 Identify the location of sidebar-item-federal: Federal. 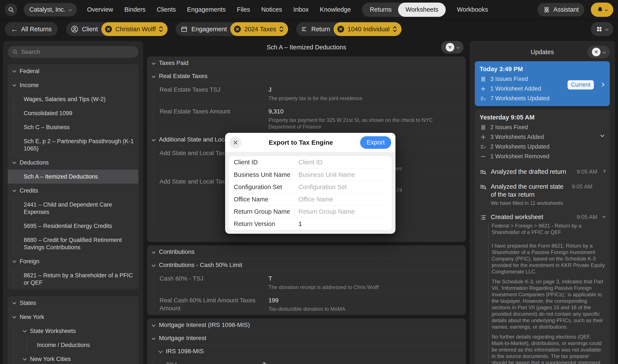
(73, 71).